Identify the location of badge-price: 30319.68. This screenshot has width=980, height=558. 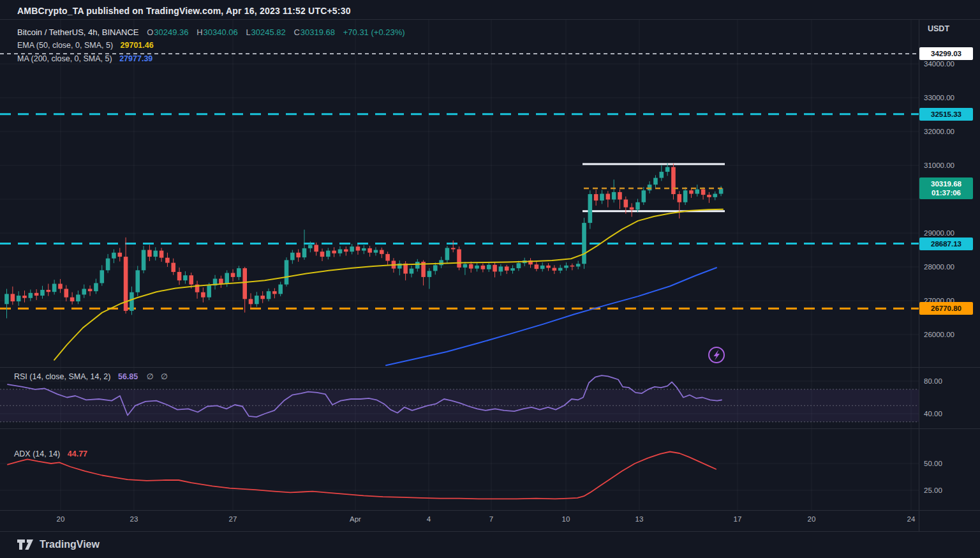
(946, 184).